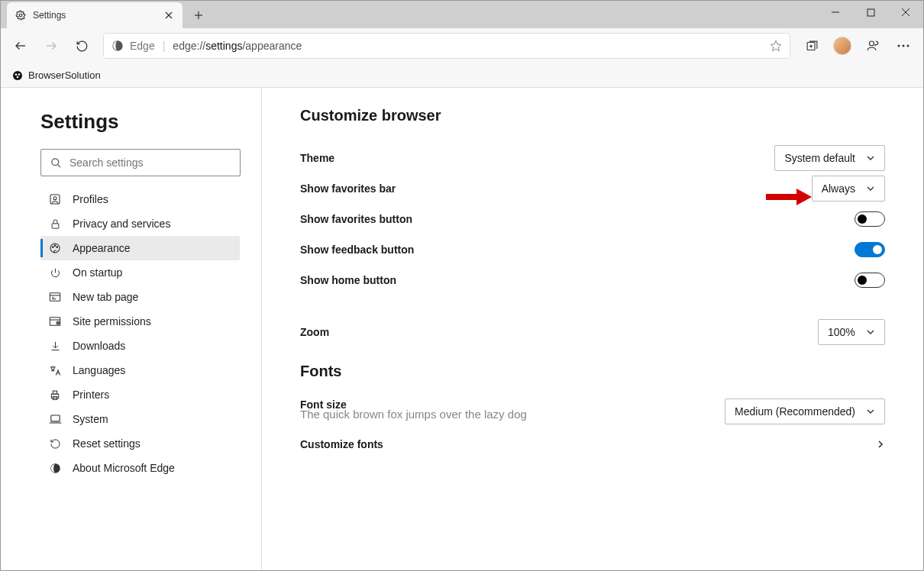  What do you see at coordinates (414, 414) in the screenshot?
I see `font-sample-text: The quick brown fox jumps over the lazy …` at bounding box center [414, 414].